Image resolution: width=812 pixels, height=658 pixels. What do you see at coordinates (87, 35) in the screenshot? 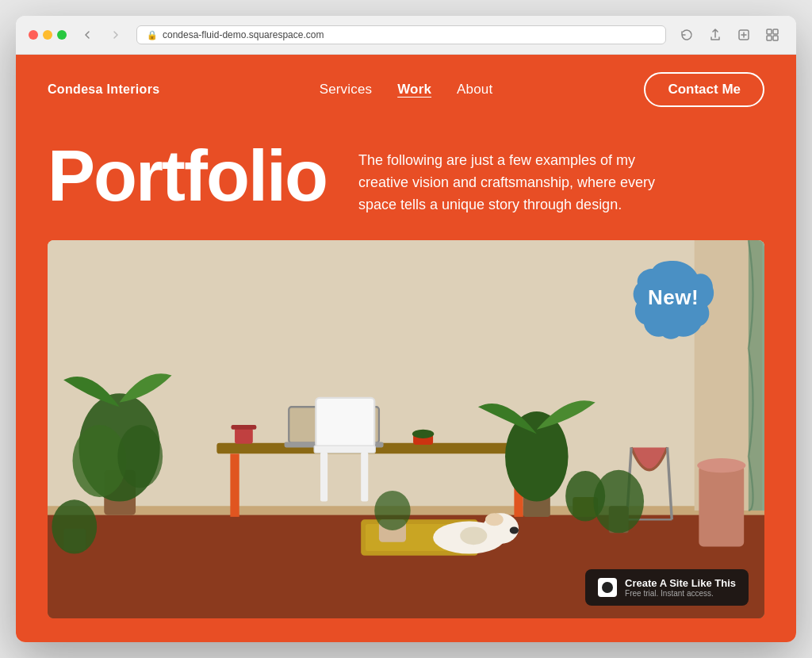
I see `back-button` at bounding box center [87, 35].